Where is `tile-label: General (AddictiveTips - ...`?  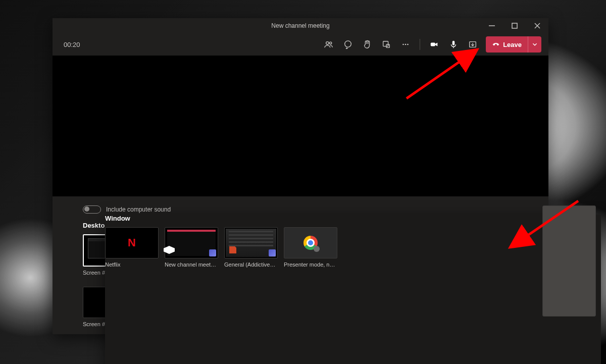 tile-label: General (AddictiveTips - ... is located at coordinates (250, 265).